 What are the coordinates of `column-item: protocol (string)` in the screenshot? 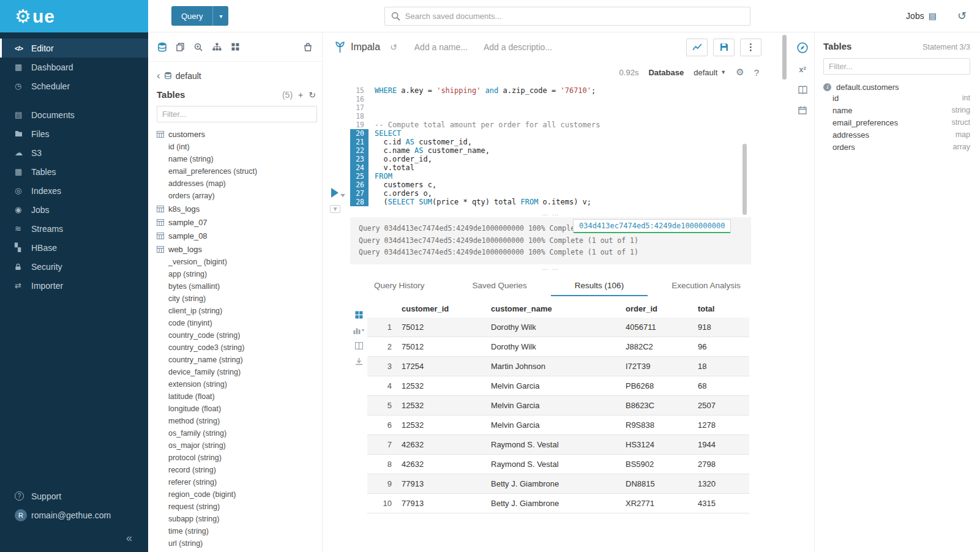 It's located at (236, 458).